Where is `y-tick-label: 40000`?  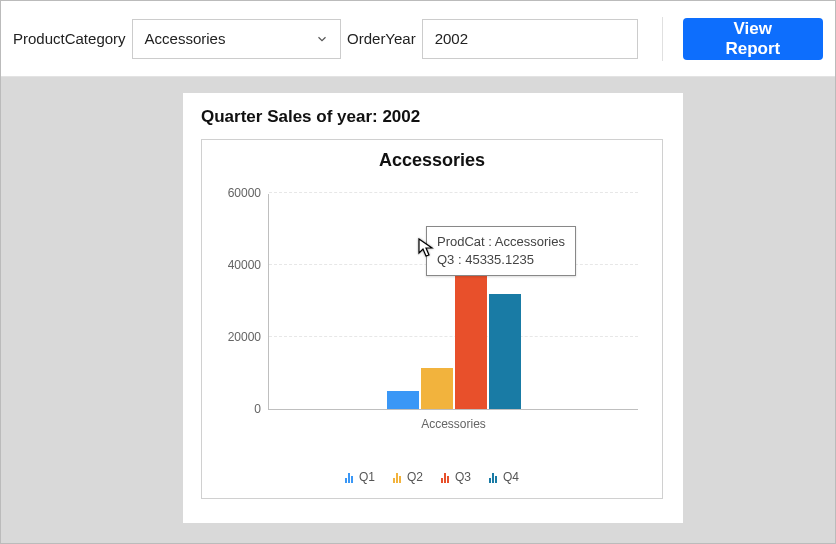
y-tick-label: 40000 is located at coordinates (244, 265).